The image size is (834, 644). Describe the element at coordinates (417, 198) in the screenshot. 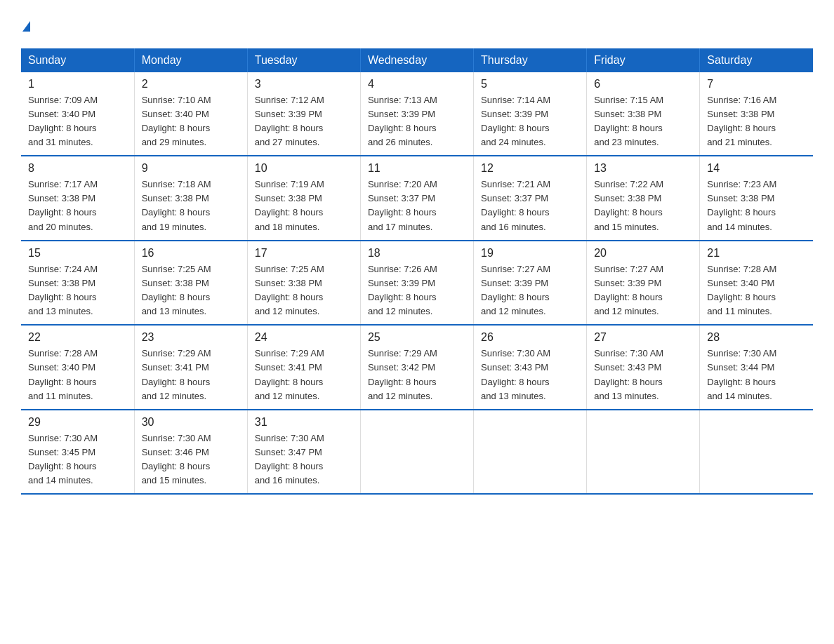

I see `calendar-week-row: 8Sunrise: 7:17 AMSunset: 3:38 PMDaylight…` at that location.